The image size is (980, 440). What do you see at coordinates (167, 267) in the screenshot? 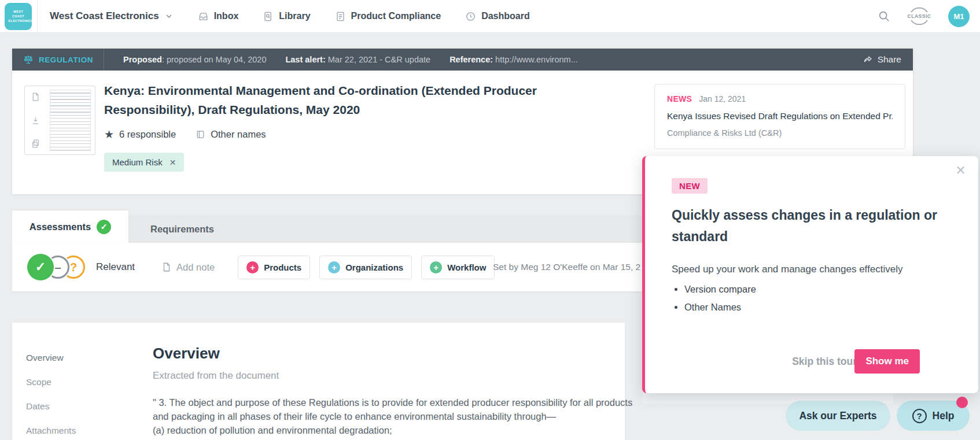
I see `note-icon` at bounding box center [167, 267].